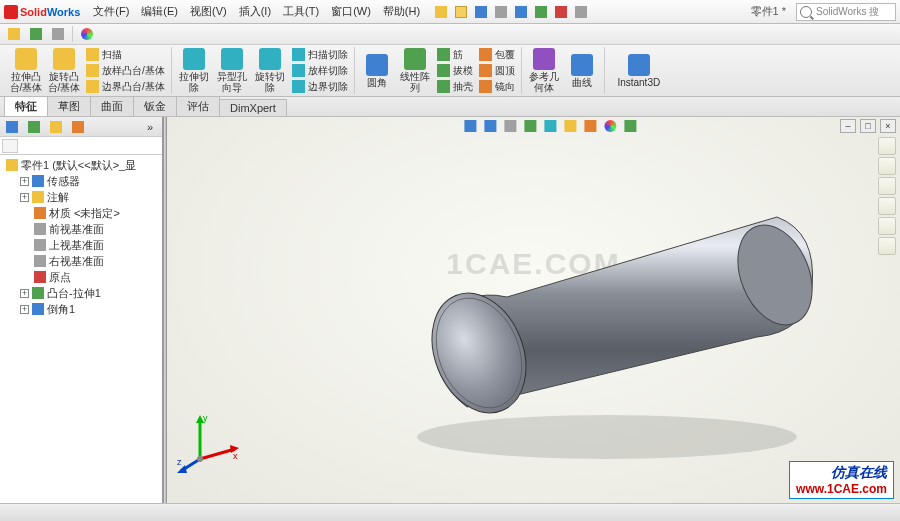 The height and width of the screenshot is (521, 900). Describe the element at coordinates (58, 34) in the screenshot. I see `qb-arrow-icon` at that location.